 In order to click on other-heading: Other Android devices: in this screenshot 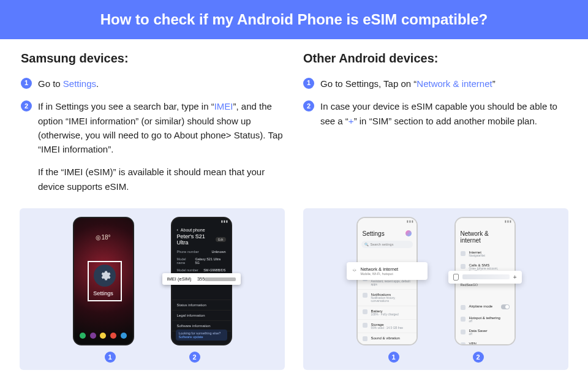, I will do `click(435, 59)`.